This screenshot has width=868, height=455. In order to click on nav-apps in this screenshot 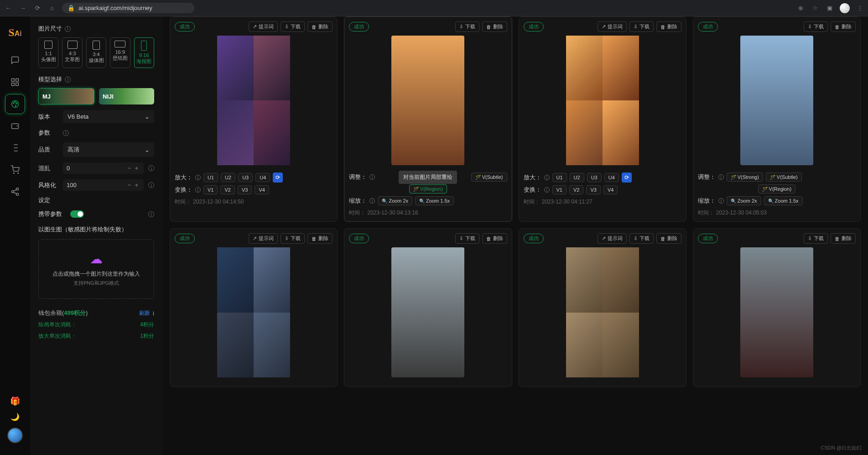, I will do `click(15, 82)`.